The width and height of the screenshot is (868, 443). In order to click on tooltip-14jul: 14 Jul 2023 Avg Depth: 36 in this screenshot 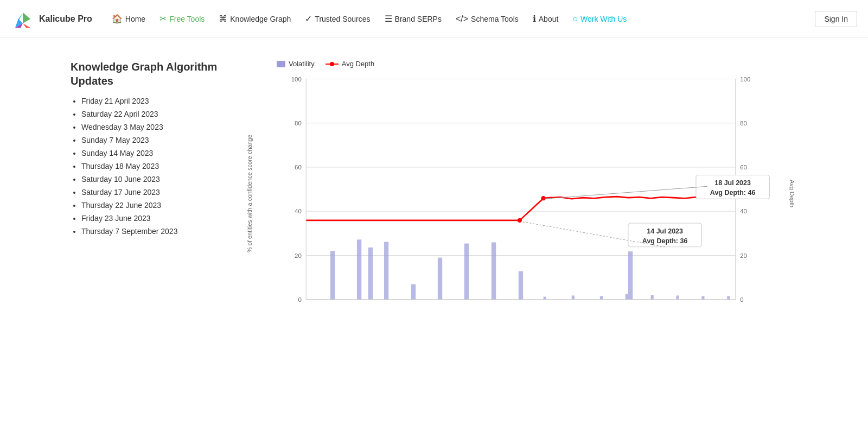, I will do `click(611, 235)`.